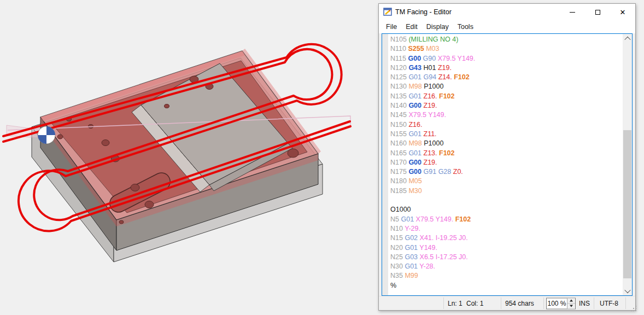 This screenshot has width=644, height=315. What do you see at coordinates (631, 306) in the screenshot?
I see `resize-grip` at bounding box center [631, 306].